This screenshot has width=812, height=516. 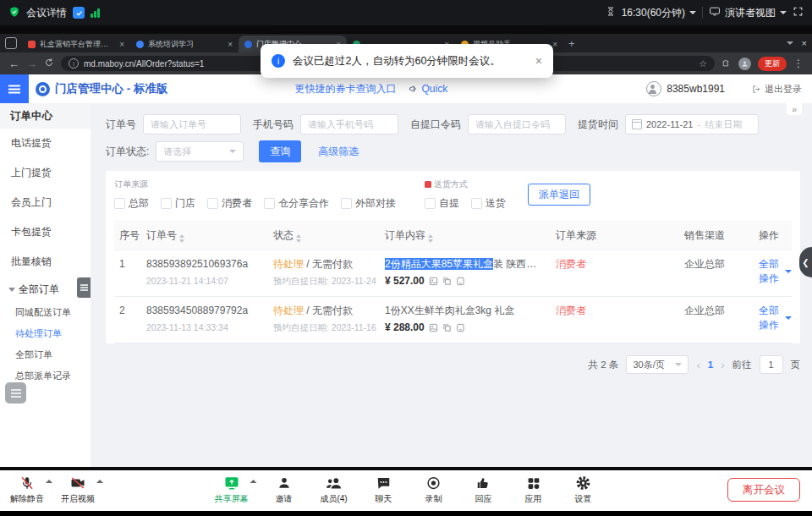 What do you see at coordinates (334, 490) in the screenshot?
I see `members-button: 成员(4)` at bounding box center [334, 490].